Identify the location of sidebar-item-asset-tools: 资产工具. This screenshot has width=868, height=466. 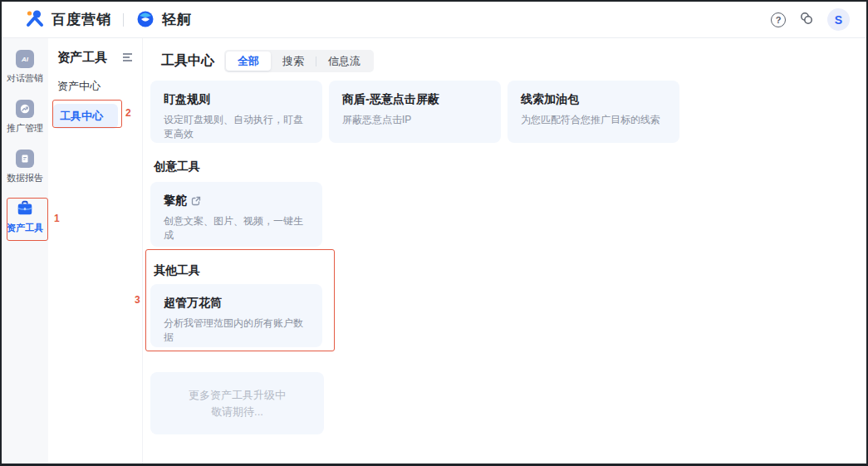
(25, 218).